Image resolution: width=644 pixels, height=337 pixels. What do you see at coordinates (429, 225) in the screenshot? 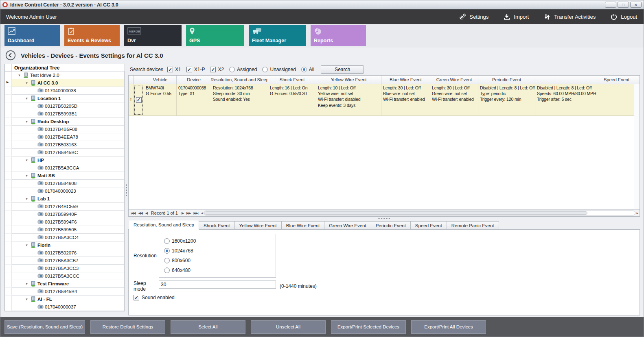
I see `detail-tab: Speed Event` at bounding box center [429, 225].